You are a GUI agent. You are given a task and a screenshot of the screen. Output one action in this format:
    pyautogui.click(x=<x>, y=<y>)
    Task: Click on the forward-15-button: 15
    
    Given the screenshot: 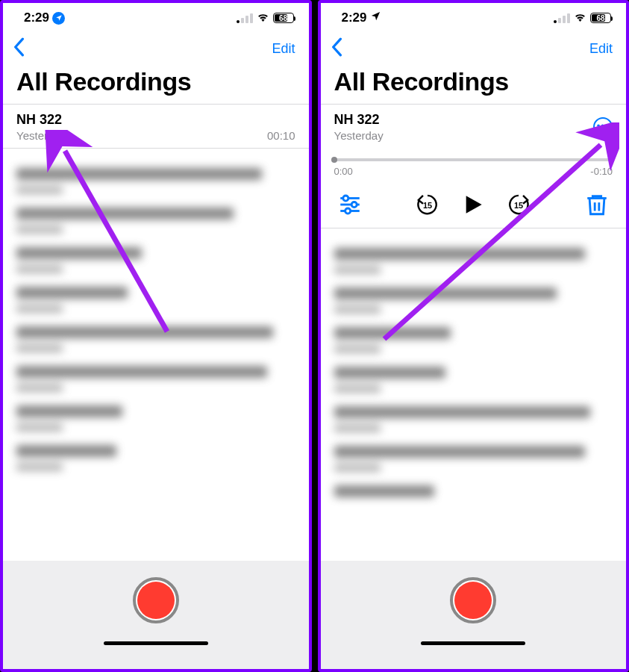 What is the action you would take?
    pyautogui.click(x=519, y=205)
    